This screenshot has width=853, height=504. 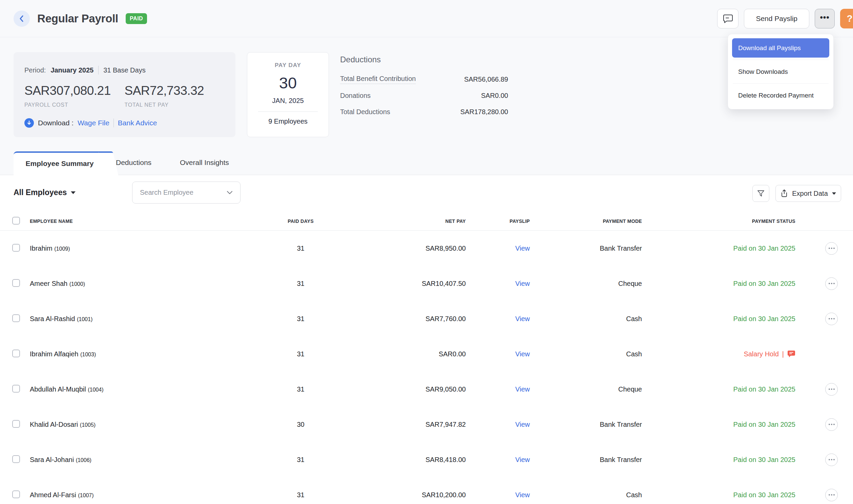 What do you see at coordinates (152, 389) in the screenshot?
I see `employee-name-cell: Abdullah Al-Muqbil (1004)` at bounding box center [152, 389].